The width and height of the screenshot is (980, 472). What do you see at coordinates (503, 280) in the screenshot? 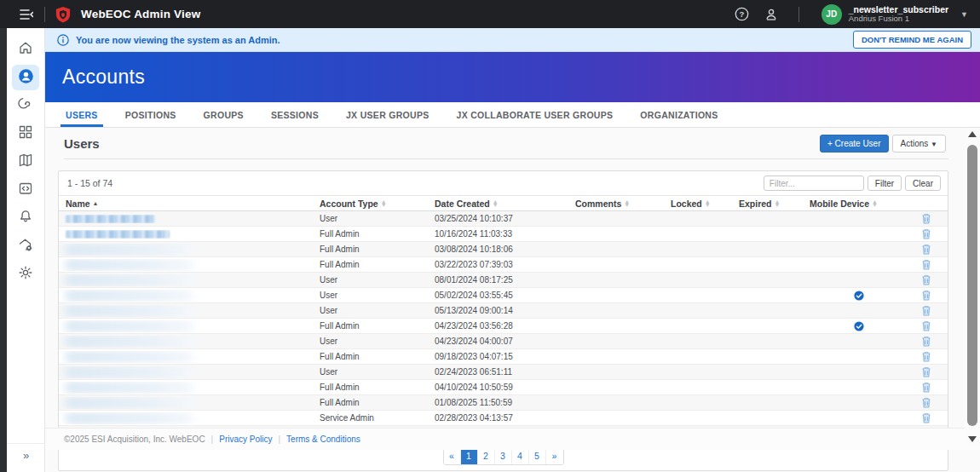
I see `table-row: User08/01/2024 08:17:25` at bounding box center [503, 280].